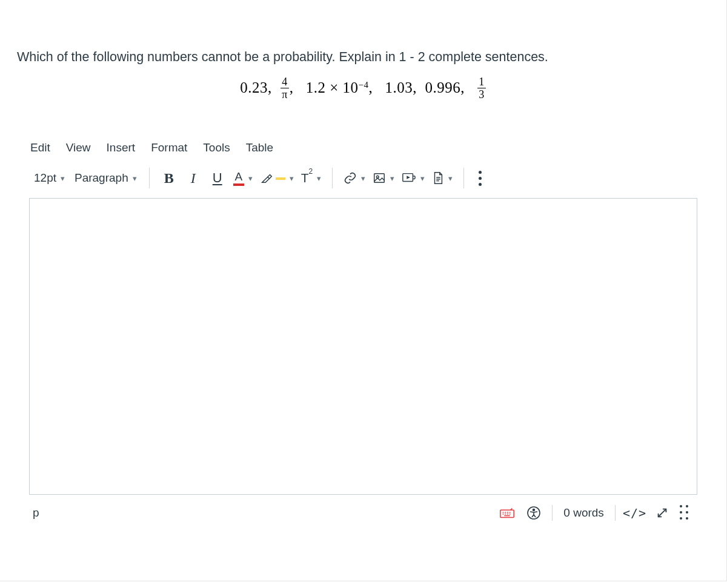 The width and height of the screenshot is (727, 588). What do you see at coordinates (534, 513) in the screenshot?
I see `accessibility-button` at bounding box center [534, 513].